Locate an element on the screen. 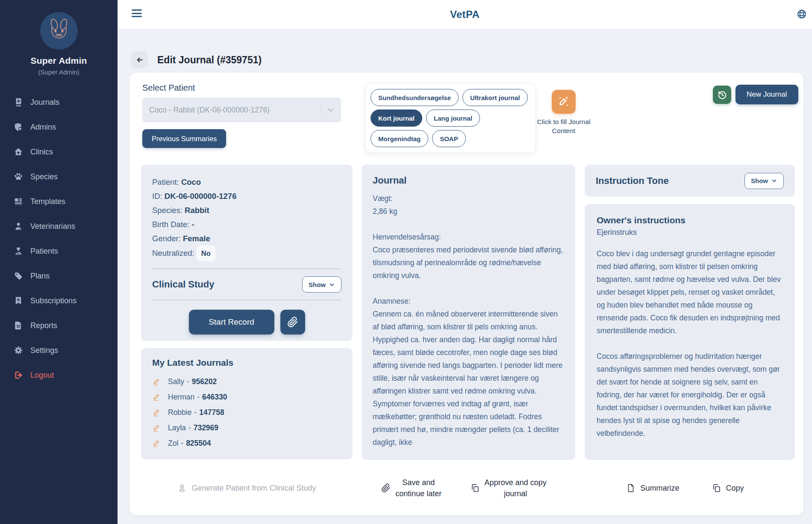  latest-journal-item: Zol-825504 is located at coordinates (247, 443).